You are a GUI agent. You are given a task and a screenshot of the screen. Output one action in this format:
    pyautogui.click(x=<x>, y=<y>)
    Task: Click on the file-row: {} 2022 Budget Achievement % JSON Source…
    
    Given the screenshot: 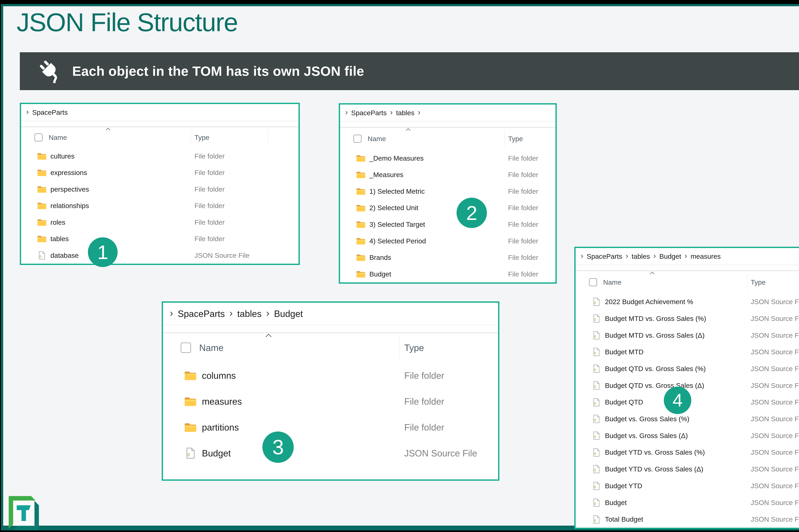 What is the action you would take?
    pyautogui.click(x=687, y=302)
    